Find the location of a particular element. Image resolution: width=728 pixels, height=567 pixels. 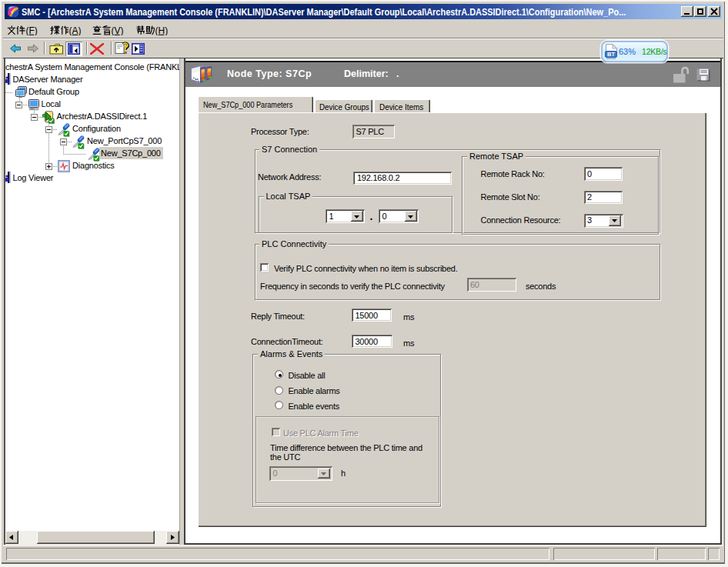

svg-text: (H) is located at coordinates (162, 31).